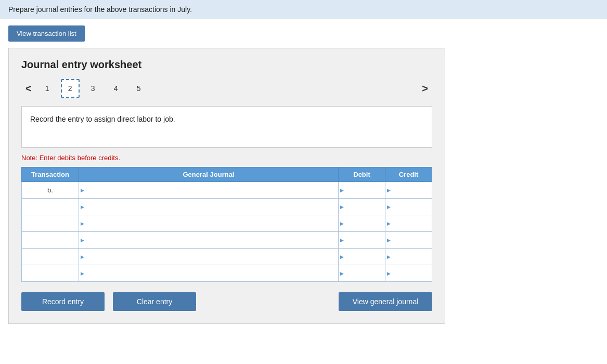  I want to click on entry-instruction-text: Record the entry to assign direct labor …, so click(103, 119).